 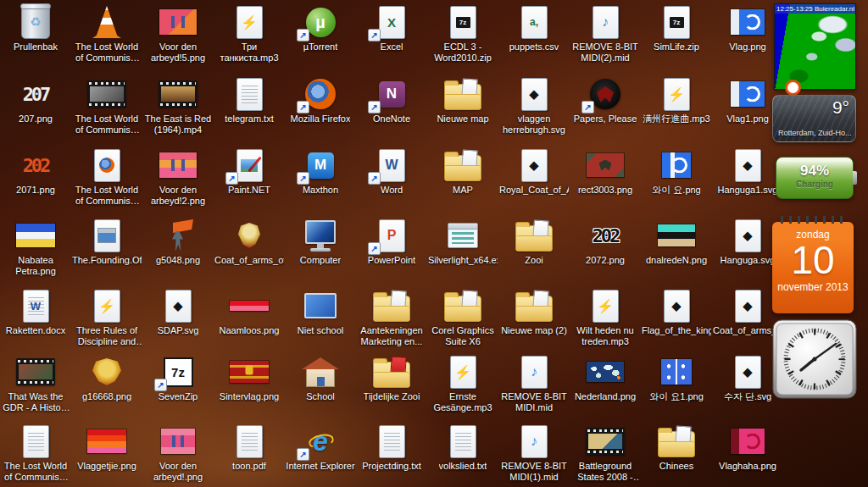 I want to click on battery-status: Charging, so click(x=815, y=185).